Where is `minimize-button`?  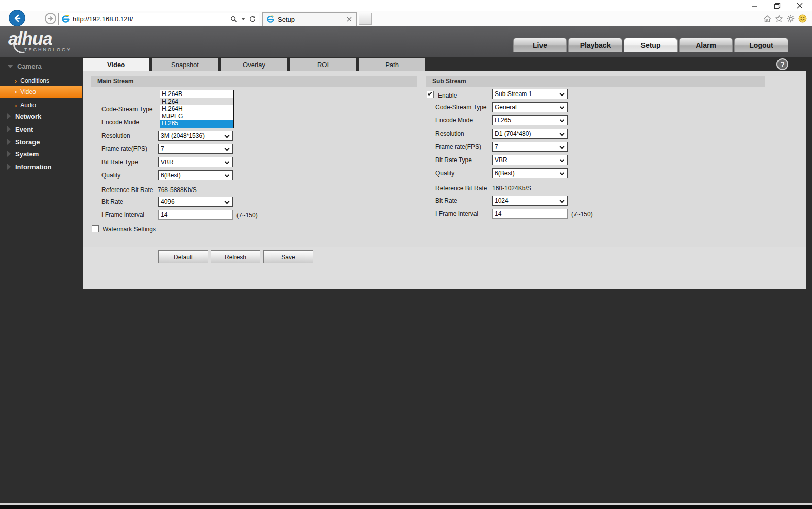
minimize-button is located at coordinates (755, 6).